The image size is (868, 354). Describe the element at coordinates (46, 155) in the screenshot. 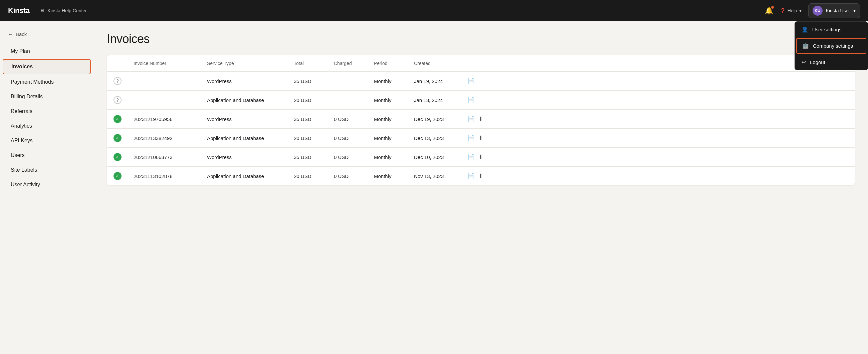

I see `sidebar-item-users: Users` at that location.